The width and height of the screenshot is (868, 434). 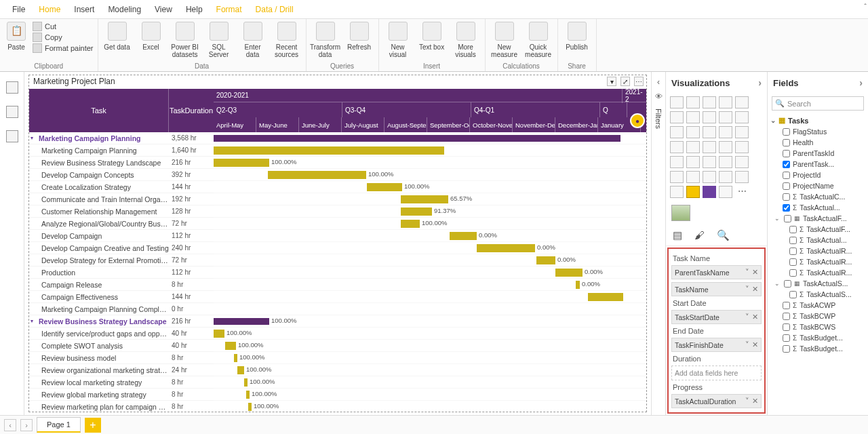 I want to click on fields-collapse-icon: ›, so click(x=861, y=83).